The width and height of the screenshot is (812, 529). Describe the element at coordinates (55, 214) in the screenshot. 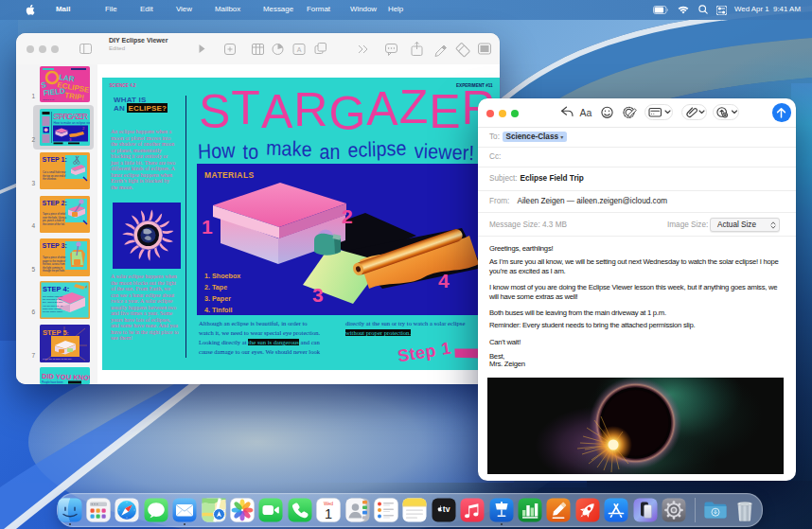

I see `svg-text: Tape a piece of tinfoil` at that location.